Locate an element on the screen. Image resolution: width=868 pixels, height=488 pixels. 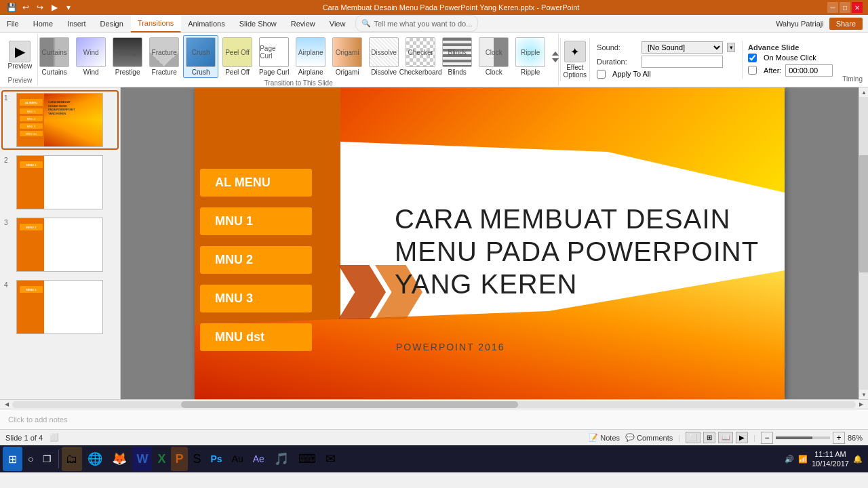
trans-page-curl: Page Curl Page Curl is located at coordinates (274, 57).